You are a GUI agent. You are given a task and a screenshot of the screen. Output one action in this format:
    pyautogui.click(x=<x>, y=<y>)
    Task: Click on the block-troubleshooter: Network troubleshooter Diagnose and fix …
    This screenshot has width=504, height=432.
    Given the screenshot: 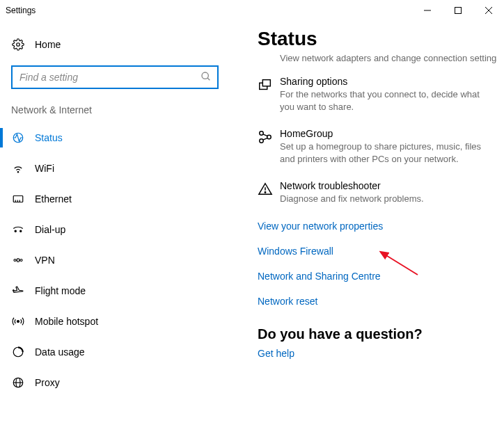 What is the action you would take?
    pyautogui.click(x=377, y=193)
    